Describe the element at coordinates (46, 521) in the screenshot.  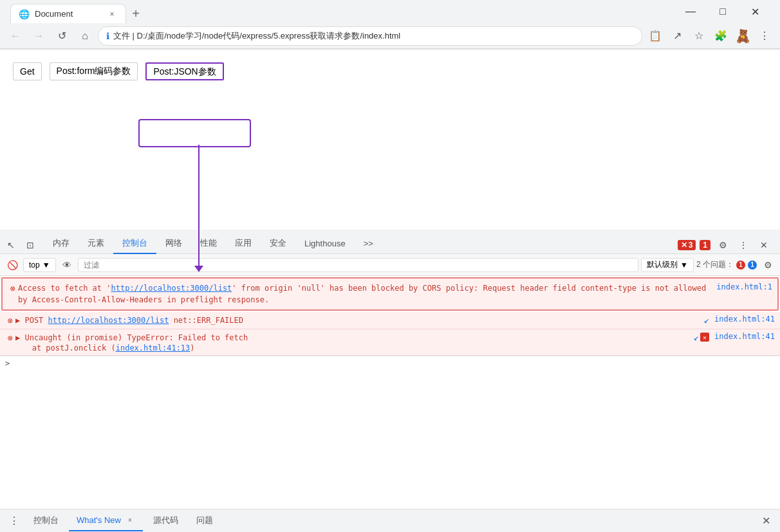
I see `bottom-tab-console: 控制台` at that location.